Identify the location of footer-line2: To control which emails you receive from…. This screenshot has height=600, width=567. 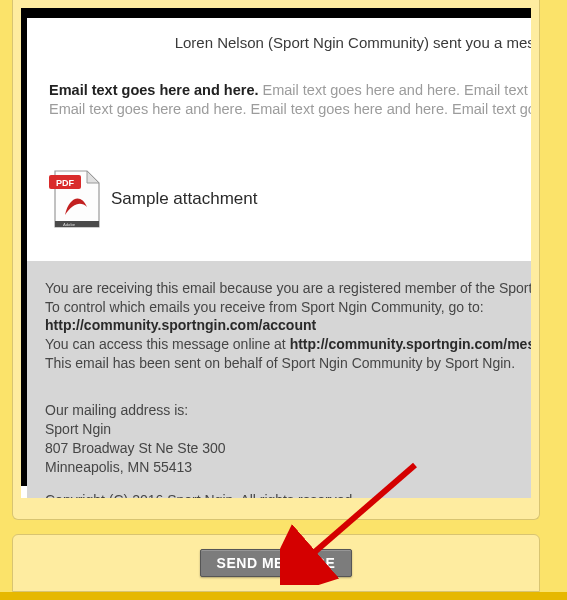
(288, 308).